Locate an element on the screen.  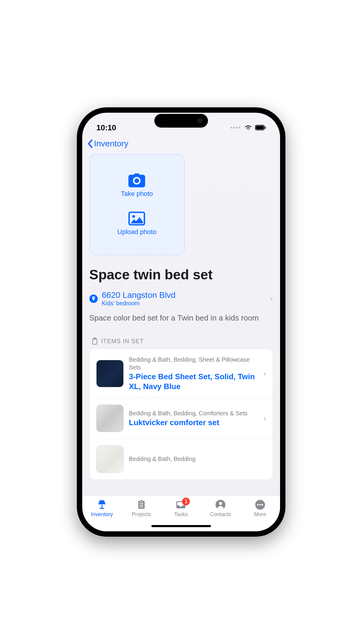
tab-label: More is located at coordinates (260, 515).